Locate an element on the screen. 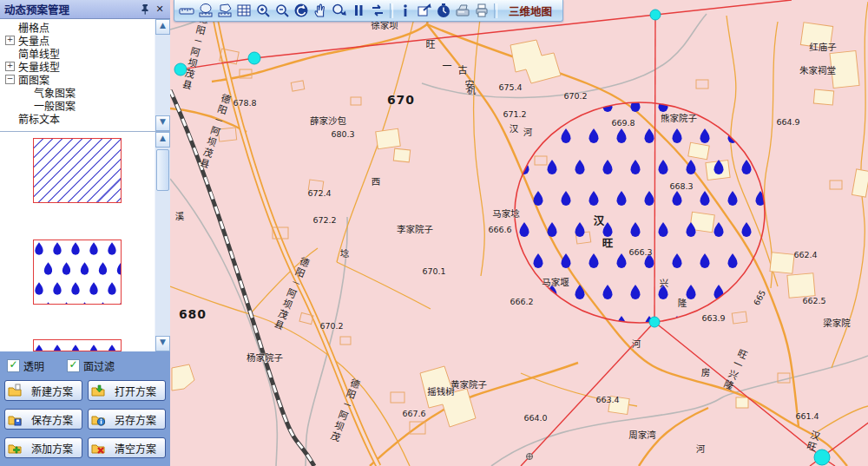 The width and height of the screenshot is (868, 466). grid-button is located at coordinates (245, 10).